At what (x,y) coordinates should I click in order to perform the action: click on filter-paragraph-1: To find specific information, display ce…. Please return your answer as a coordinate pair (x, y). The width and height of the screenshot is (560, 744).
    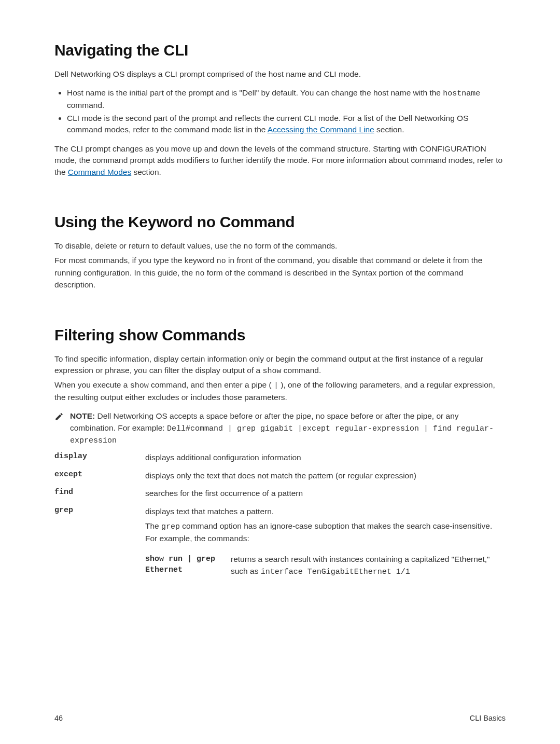
    Looking at the image, I should click on (280, 365).